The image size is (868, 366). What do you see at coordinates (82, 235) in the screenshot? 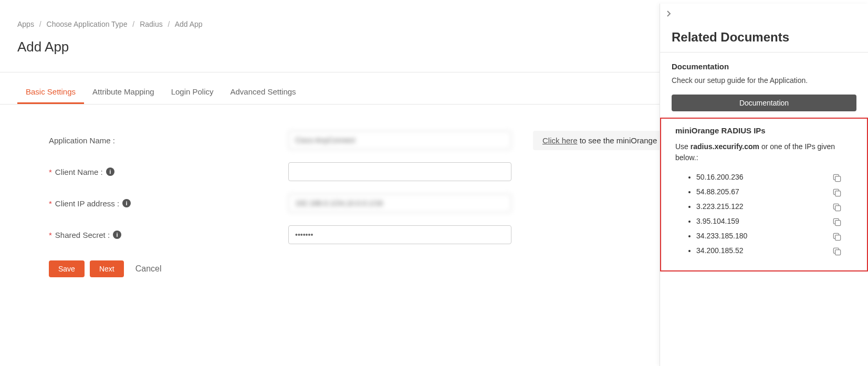
I see `label-text: Shared Secret :` at bounding box center [82, 235].